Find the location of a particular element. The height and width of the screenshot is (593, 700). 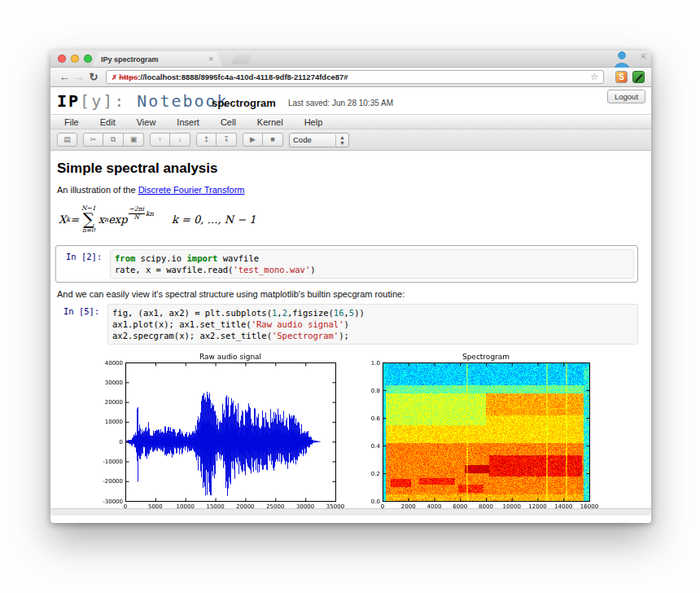

select-arrows-icon: ▲▼ is located at coordinates (340, 140).